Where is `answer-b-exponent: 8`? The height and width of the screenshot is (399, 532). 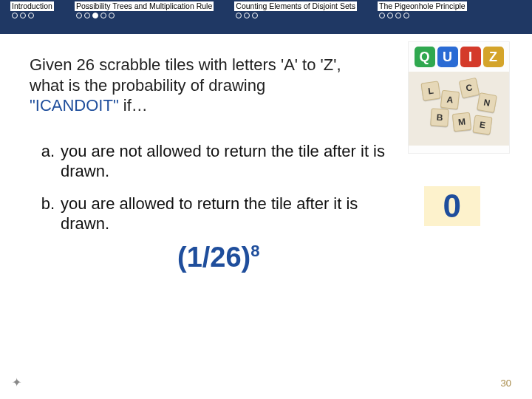 answer-b-exponent: 8 is located at coordinates (255, 251).